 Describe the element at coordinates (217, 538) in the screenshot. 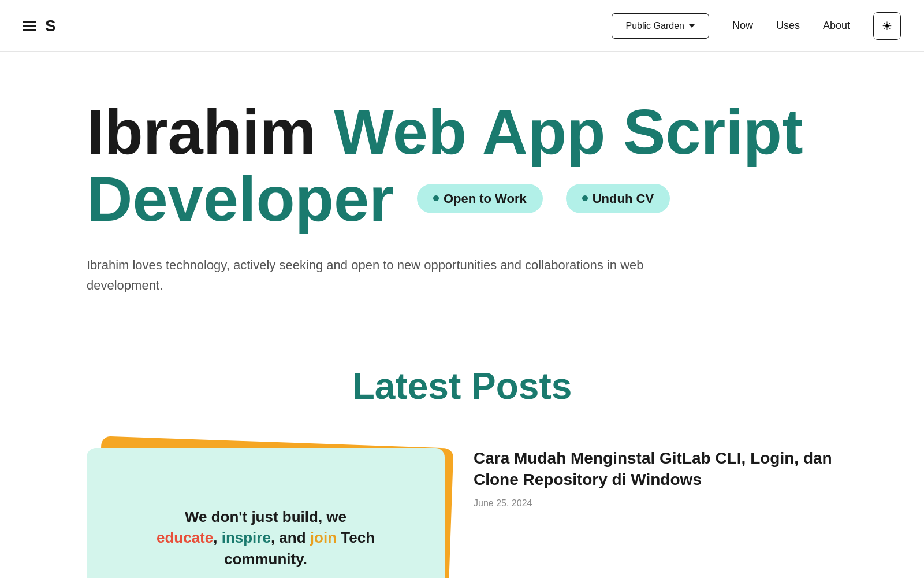

I see `card-separator1: ,` at that location.